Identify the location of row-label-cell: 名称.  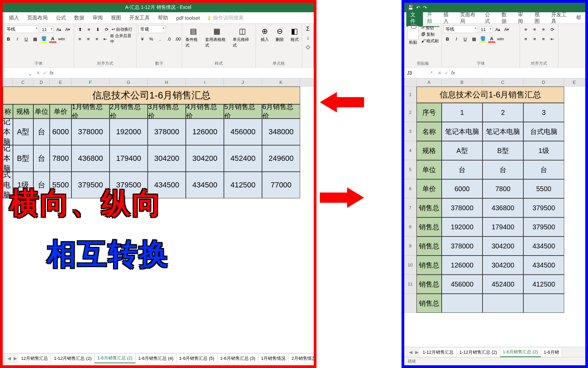
(429, 132).